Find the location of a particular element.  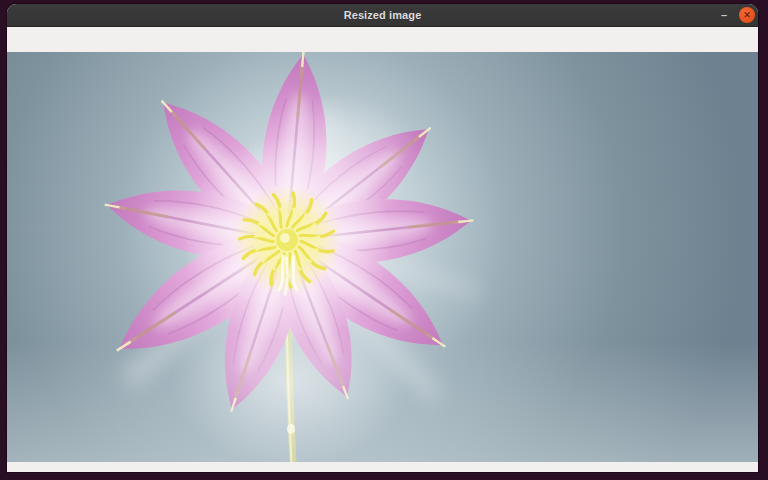

window-titlebar: Resized image – ✕ is located at coordinates (382, 16).